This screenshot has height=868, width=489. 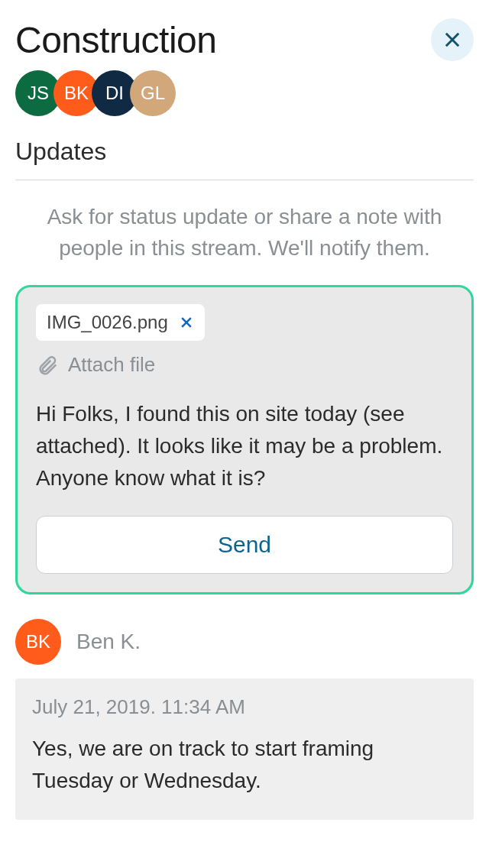 What do you see at coordinates (116, 40) in the screenshot?
I see `page-title: Construction` at bounding box center [116, 40].